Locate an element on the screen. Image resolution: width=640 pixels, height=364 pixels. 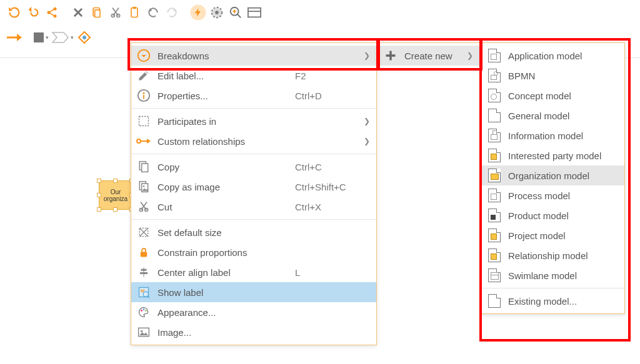
chevron-tool-icon: ▾ is located at coordinates (62, 37).